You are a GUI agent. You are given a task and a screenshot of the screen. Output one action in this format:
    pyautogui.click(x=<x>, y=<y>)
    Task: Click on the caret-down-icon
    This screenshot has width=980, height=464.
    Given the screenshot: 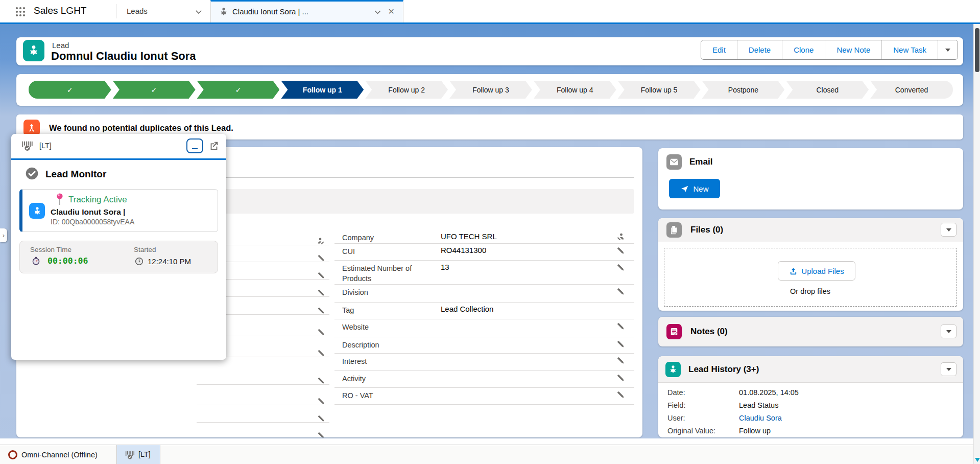 What is the action you would take?
    pyautogui.click(x=948, y=50)
    